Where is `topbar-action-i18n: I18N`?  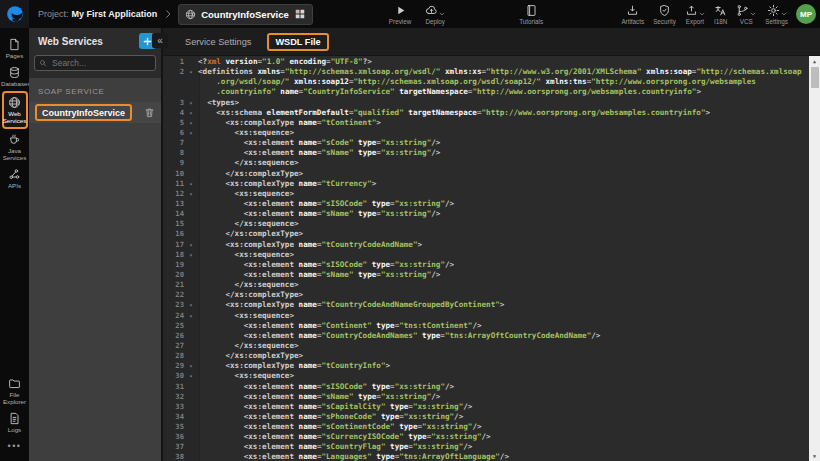 topbar-action-i18n: I18N is located at coordinates (720, 14).